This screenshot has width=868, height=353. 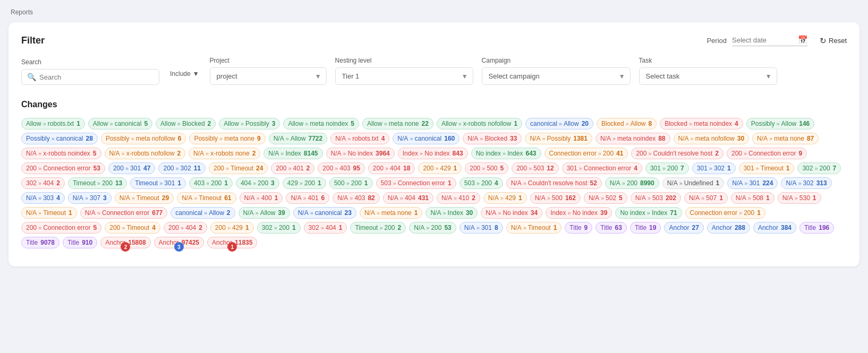 I want to click on tag-item: N/A » 301 224, so click(x=752, y=183).